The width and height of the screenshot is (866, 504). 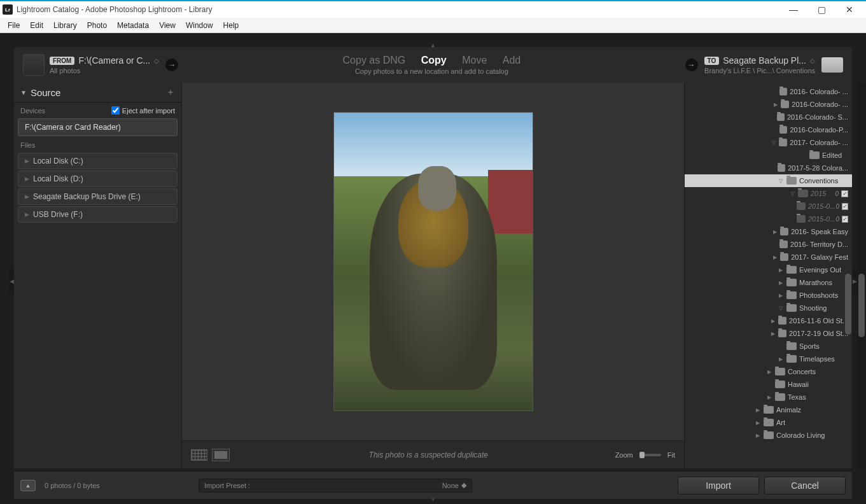 I want to click on drive-item: ▶Local Disk (C:), so click(x=98, y=161).